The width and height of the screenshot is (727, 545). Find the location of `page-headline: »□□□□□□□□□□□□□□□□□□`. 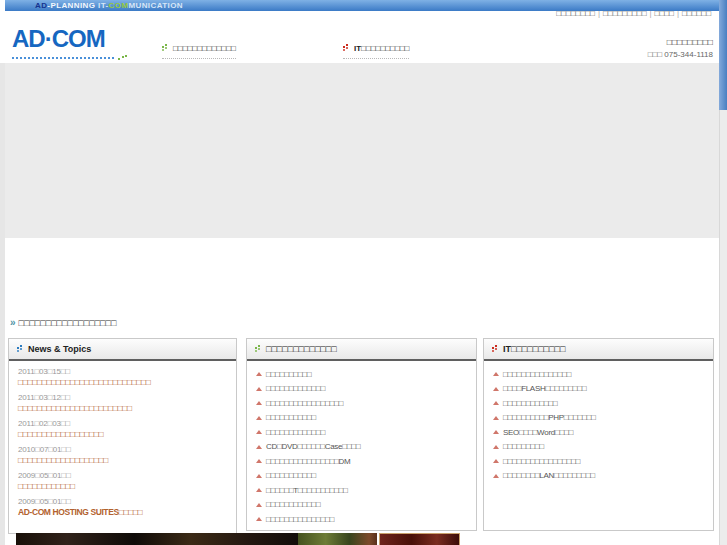

page-headline: »□□□□□□□□□□□□□□□□□□ is located at coordinates (63, 322).